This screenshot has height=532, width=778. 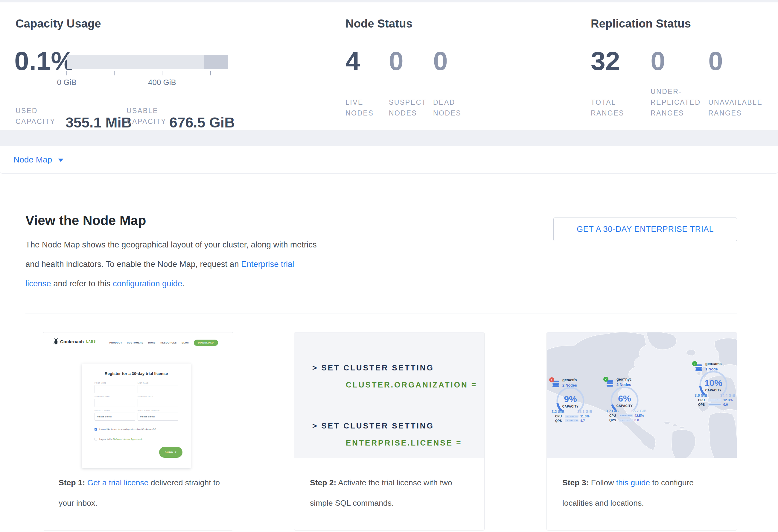 What do you see at coordinates (323, 483) in the screenshot?
I see `step-2-label: Step 2:` at bounding box center [323, 483].